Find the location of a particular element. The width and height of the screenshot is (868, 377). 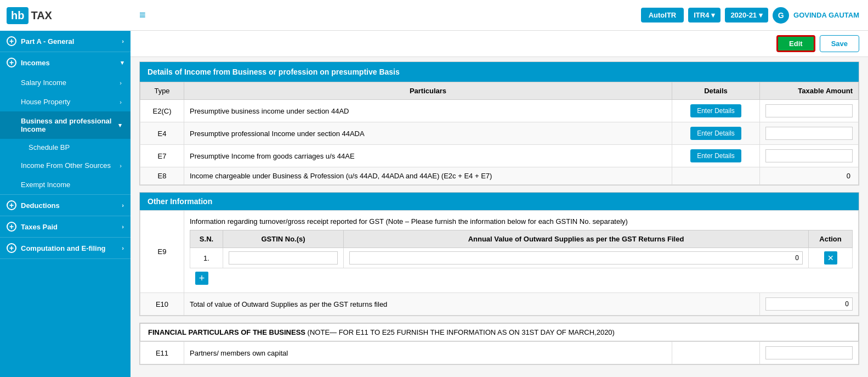

arrow-icon-house: › is located at coordinates (121, 102).